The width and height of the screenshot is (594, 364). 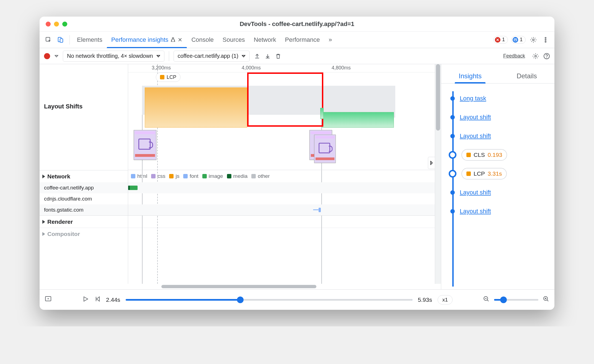 What do you see at coordinates (268, 56) in the screenshot?
I see `import-icon` at bounding box center [268, 56].